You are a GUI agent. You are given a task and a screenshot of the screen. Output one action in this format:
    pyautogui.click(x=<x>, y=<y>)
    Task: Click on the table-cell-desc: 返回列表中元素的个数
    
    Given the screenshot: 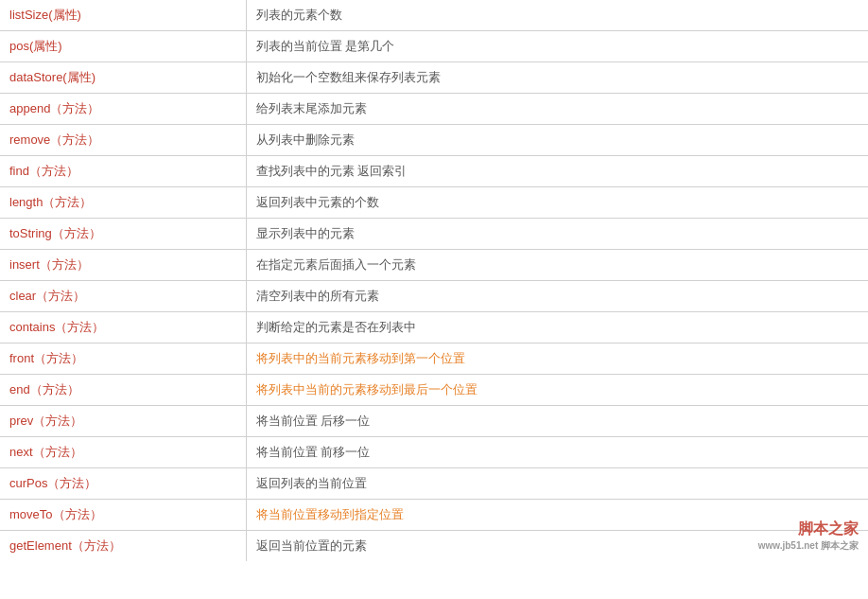 What is the action you would take?
    pyautogui.click(x=557, y=203)
    